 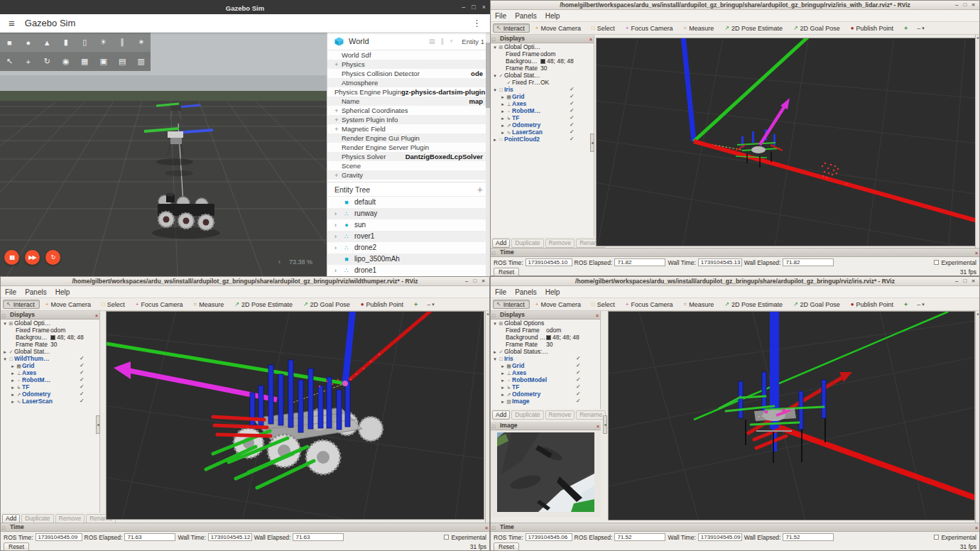 I want to click on tool-select: □Select, so click(x=604, y=28).